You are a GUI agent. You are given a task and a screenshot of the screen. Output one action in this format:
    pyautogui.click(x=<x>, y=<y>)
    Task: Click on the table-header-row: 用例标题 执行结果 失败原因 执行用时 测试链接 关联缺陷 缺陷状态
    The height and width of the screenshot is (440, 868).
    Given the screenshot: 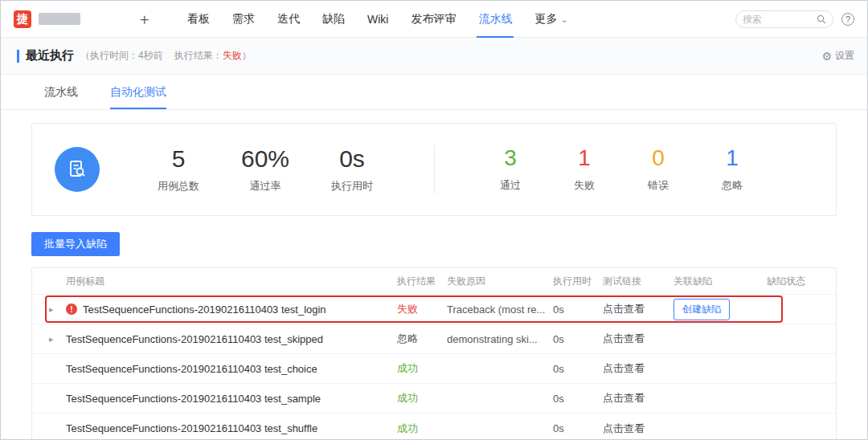 What is the action you would take?
    pyautogui.click(x=434, y=281)
    